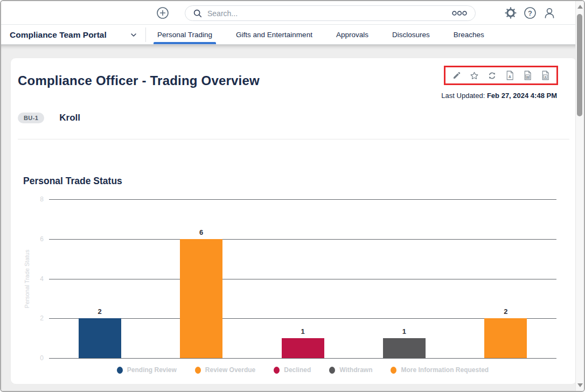  What do you see at coordinates (522, 96) in the screenshot?
I see `last-updated-value: Feb 27, 2024 4:48 PM` at bounding box center [522, 96].